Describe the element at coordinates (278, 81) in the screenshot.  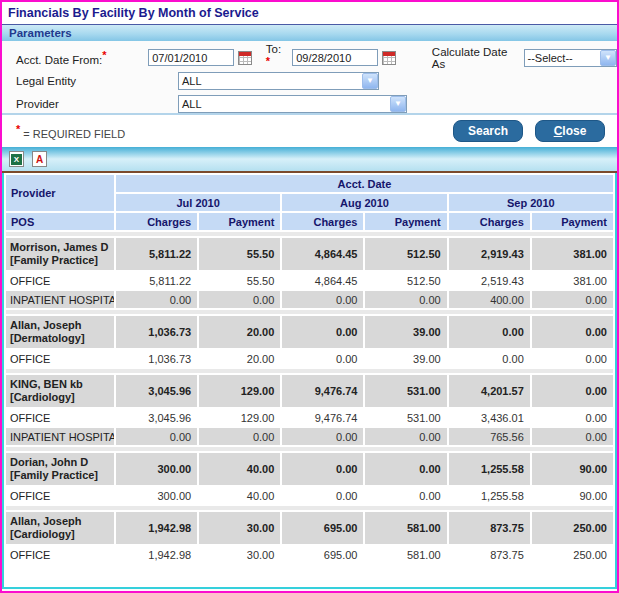
I see `legal-entity-select: ALL ▼` at that location.